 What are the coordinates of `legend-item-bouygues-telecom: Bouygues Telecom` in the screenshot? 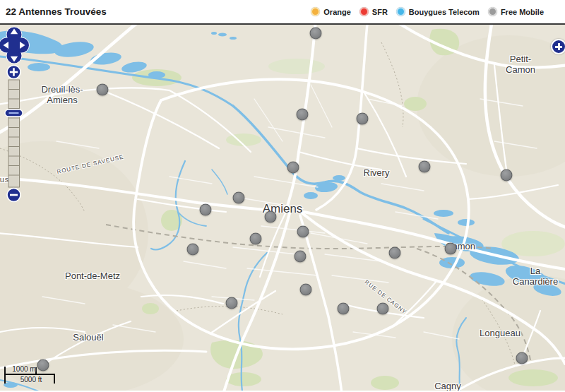 It's located at (438, 11).